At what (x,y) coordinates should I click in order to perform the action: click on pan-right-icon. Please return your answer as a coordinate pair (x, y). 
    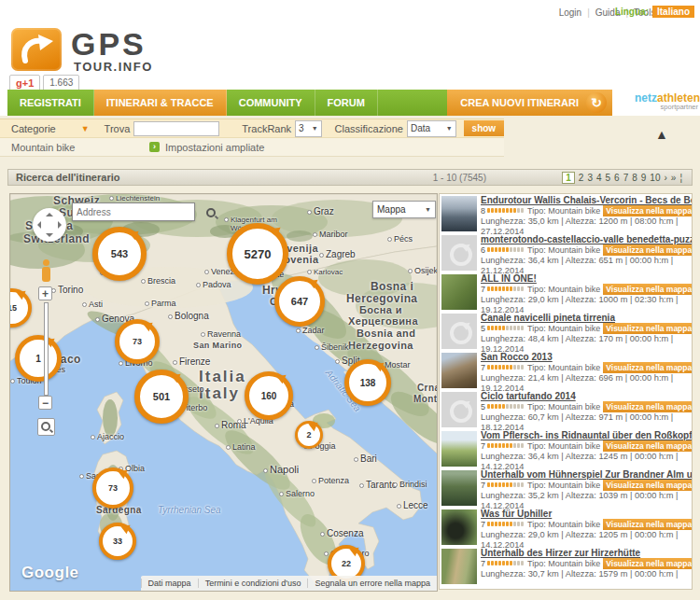
    Looking at the image, I should click on (60, 225).